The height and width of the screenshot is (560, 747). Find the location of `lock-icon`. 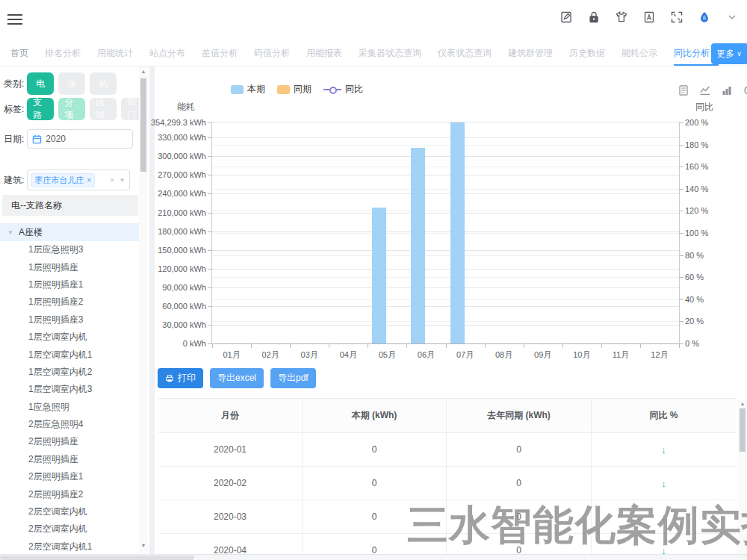

lock-icon is located at coordinates (594, 17).